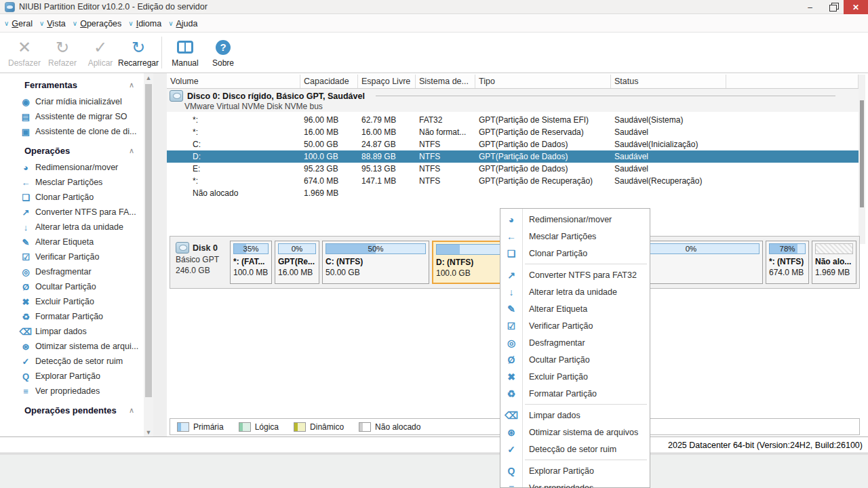  I want to click on table-scrollbar, so click(862, 159).